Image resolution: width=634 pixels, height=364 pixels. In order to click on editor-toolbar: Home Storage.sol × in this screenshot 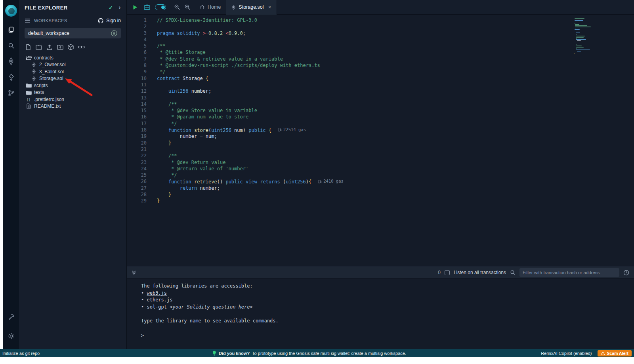, I will do `click(380, 7)`.